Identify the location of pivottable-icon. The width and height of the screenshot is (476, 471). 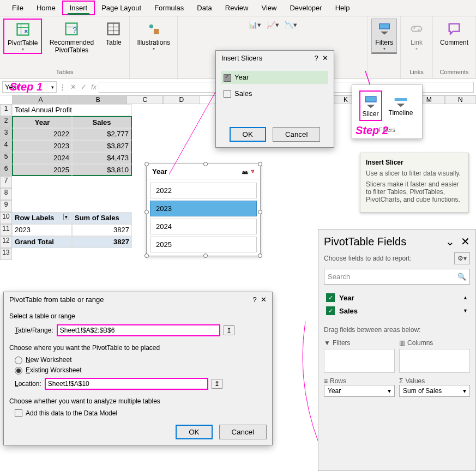
(23, 29).